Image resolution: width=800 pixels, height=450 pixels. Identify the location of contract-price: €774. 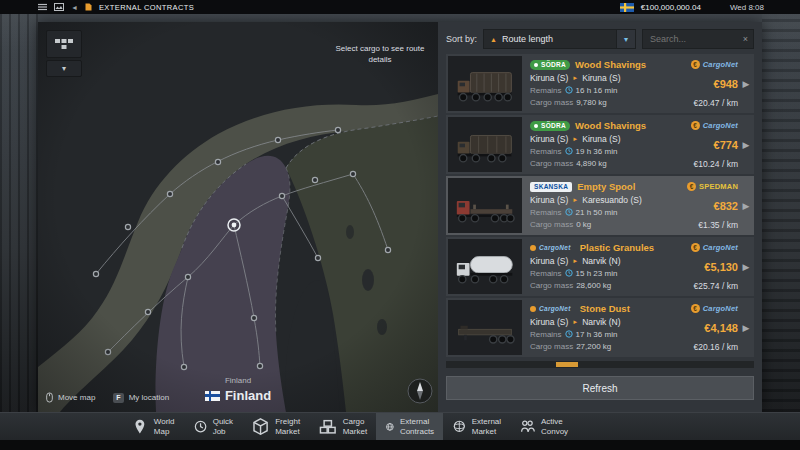
(726, 145).